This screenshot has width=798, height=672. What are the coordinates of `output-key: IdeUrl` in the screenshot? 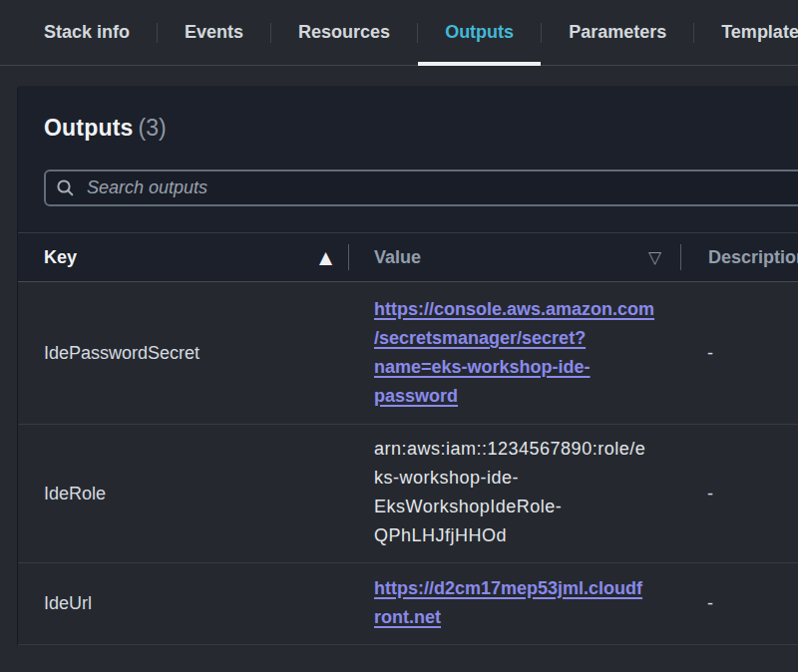 It's located at (184, 604).